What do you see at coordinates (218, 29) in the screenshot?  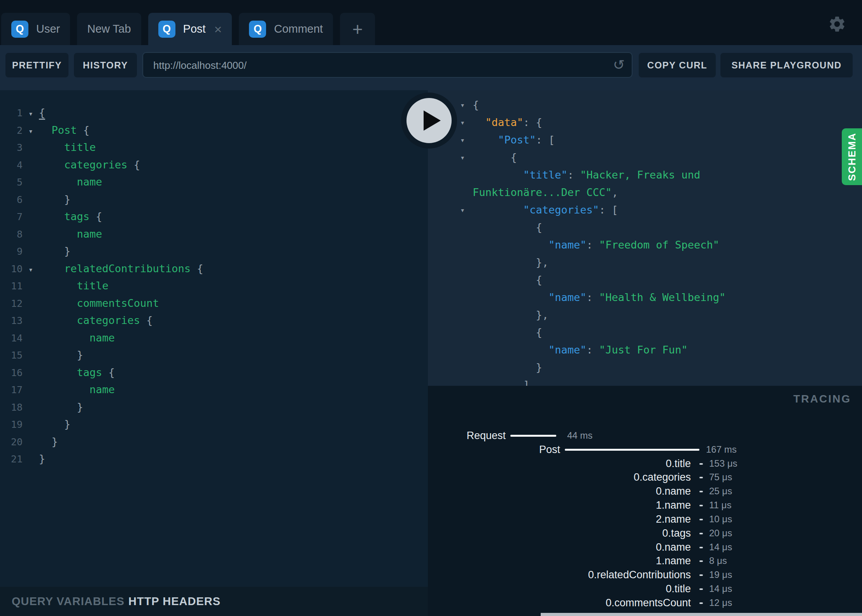 I see `close-tab-icon: ×` at bounding box center [218, 29].